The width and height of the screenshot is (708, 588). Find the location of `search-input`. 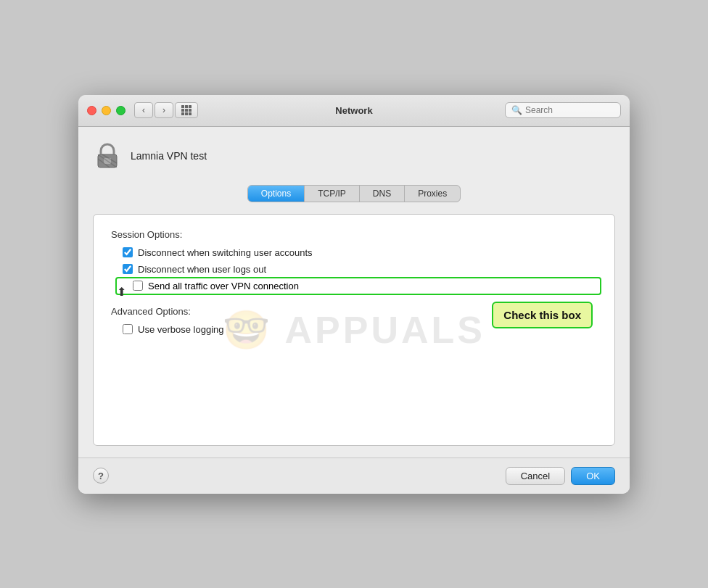

search-input is located at coordinates (570, 110).